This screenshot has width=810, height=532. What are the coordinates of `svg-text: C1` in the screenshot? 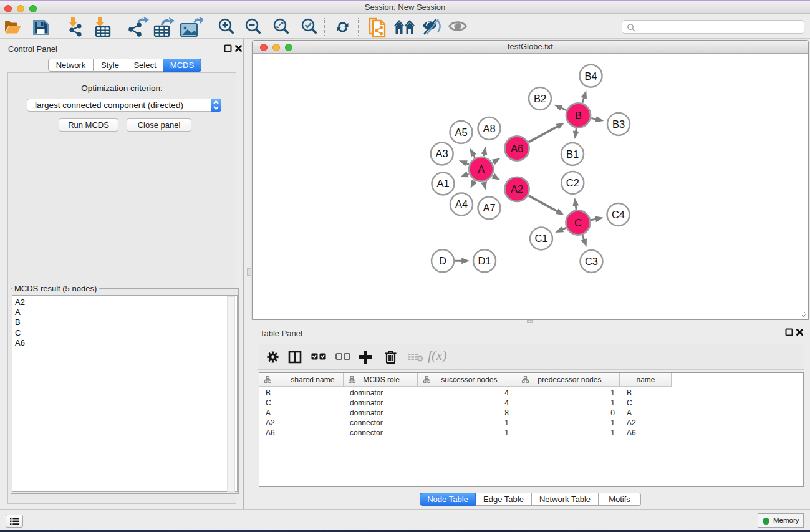 It's located at (541, 238).